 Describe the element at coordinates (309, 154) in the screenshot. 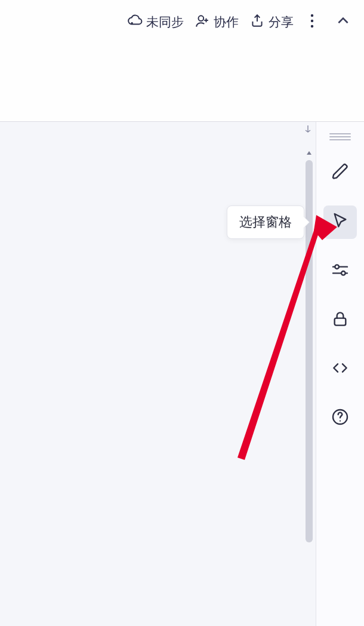

I see `triangle-up-icon` at that location.